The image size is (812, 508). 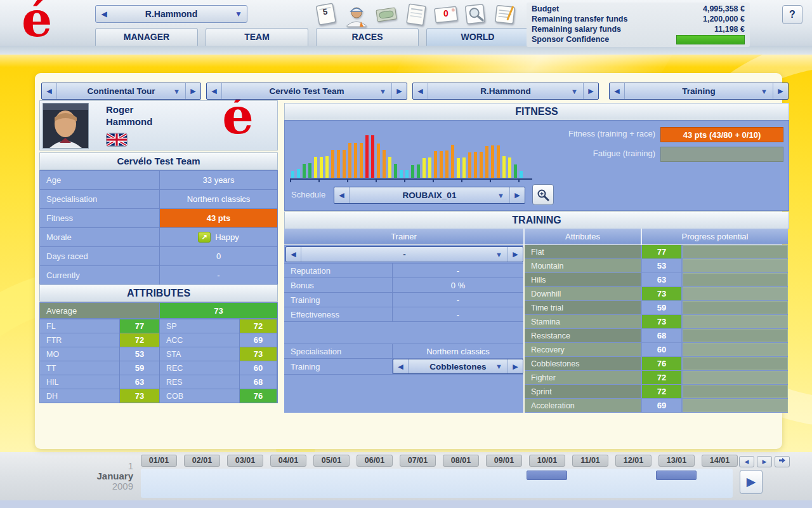 I want to click on fitness-panel: Fitness (training + race) 43 pts (43/80 …, so click(x=537, y=165).